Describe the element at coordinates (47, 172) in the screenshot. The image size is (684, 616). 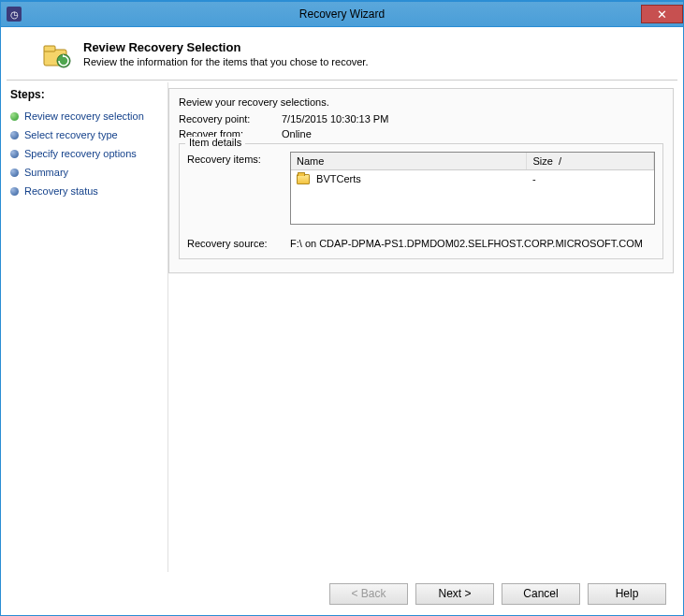
I see `step-label: Summary` at that location.